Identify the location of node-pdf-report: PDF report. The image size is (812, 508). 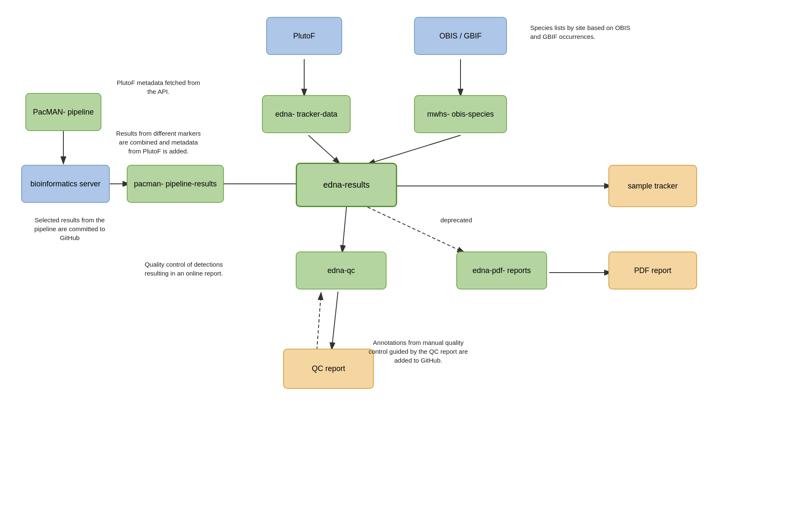
(653, 270).